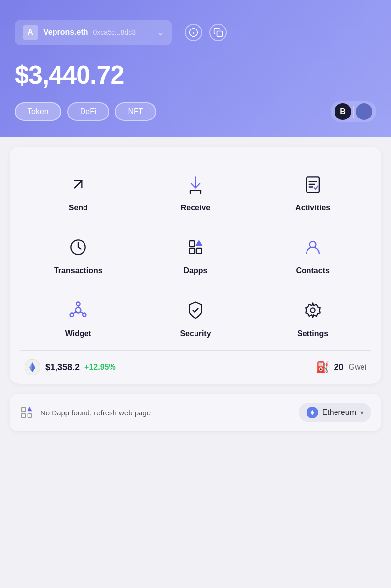 This screenshot has width=391, height=588. What do you see at coordinates (62, 368) in the screenshot?
I see `eth-price-value: $1,358.2` at bounding box center [62, 368].